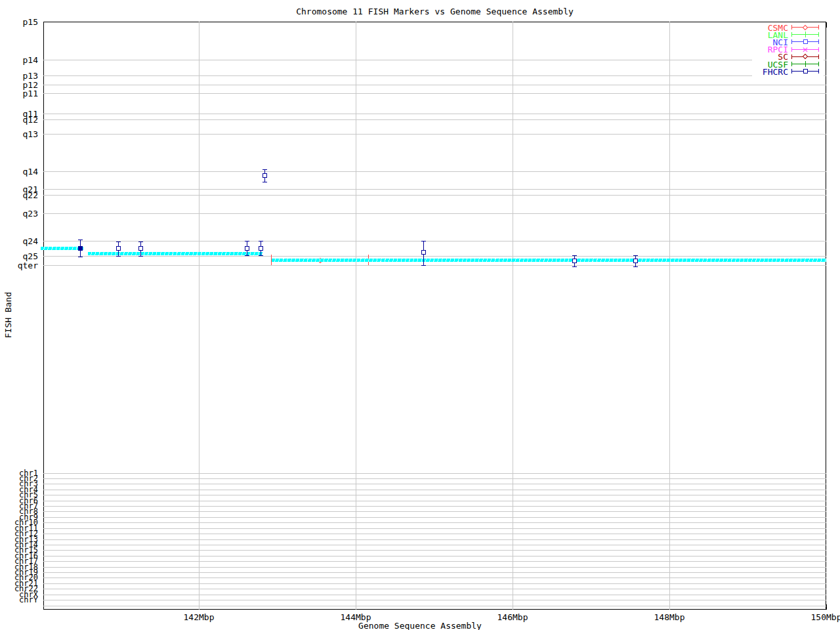  I want to click on y-tick-label: q22, so click(19, 196).